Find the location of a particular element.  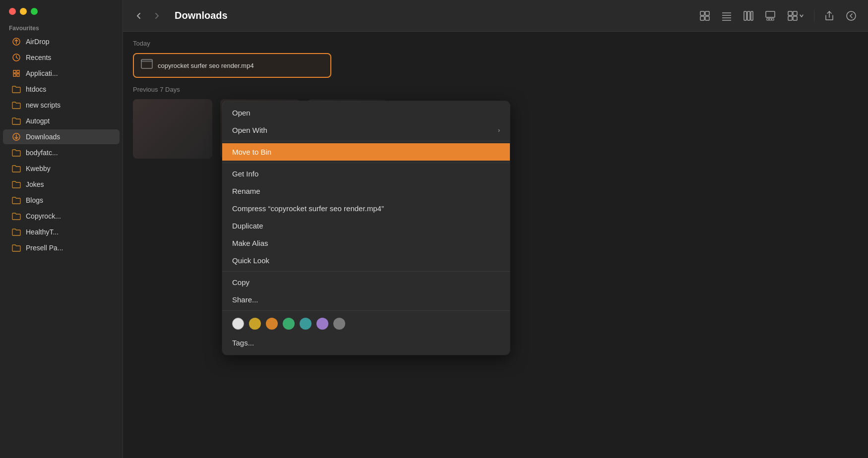

forward-button is located at coordinates (157, 16).